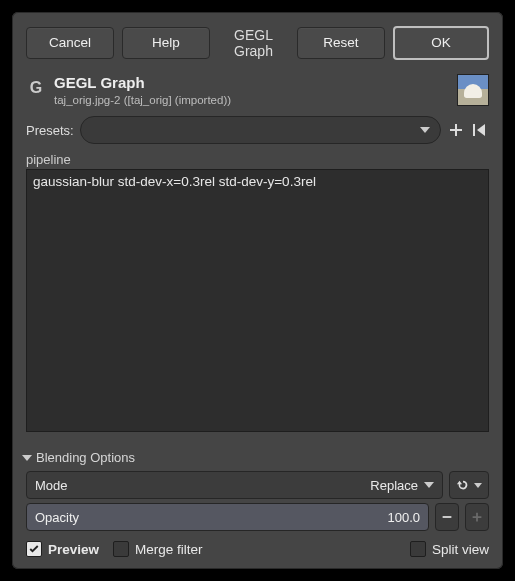 This screenshot has width=515, height=581. I want to click on opacity-label: Opacity, so click(57, 518).